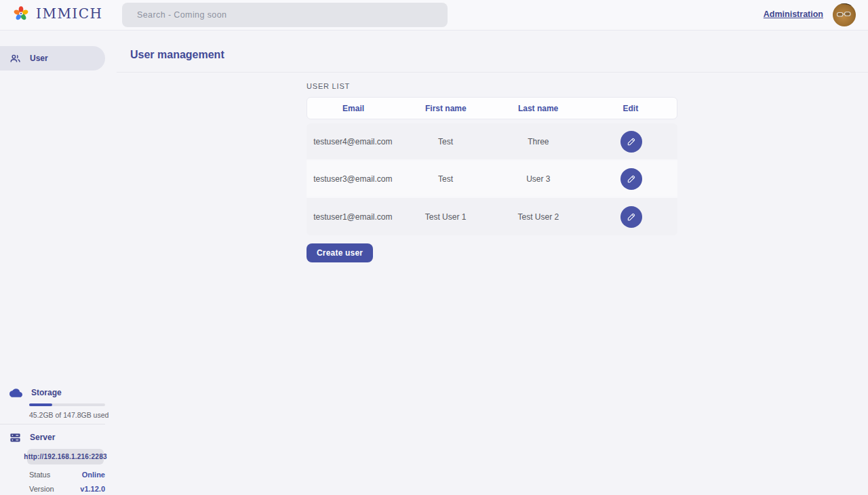 This screenshot has width=868, height=495. Describe the element at coordinates (492, 179) in the screenshot. I see `user-table: testuser4@email.com Test Three` at that location.